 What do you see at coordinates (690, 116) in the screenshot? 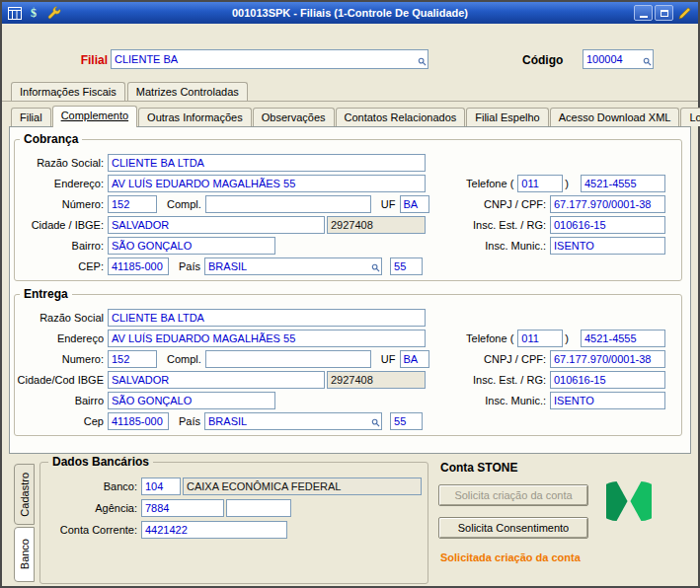
I see `tab-log: Log` at bounding box center [690, 116].